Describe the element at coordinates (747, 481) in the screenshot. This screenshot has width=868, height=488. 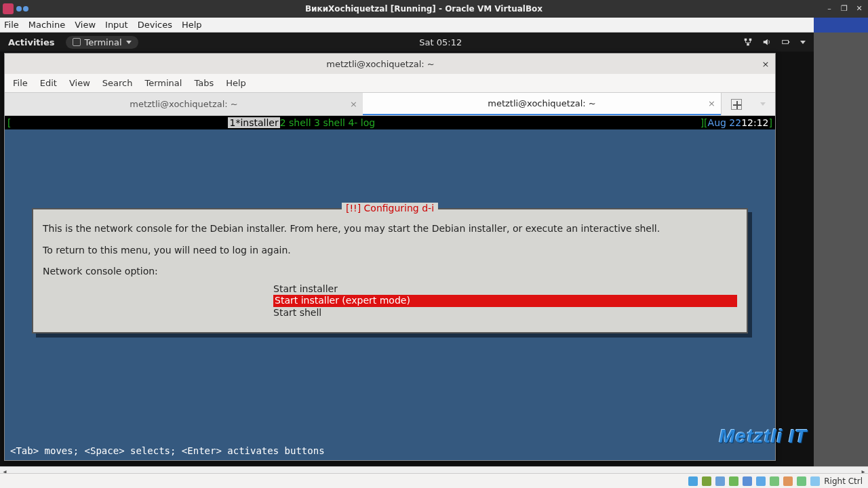
I see `status-shared-icon` at that location.